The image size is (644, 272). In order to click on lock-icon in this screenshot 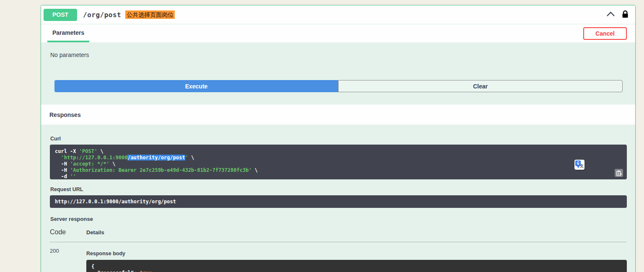, I will do `click(625, 15)`.